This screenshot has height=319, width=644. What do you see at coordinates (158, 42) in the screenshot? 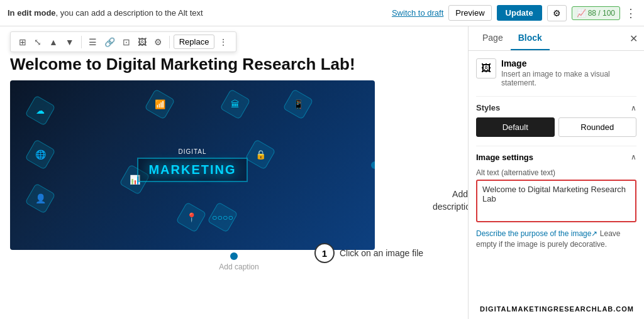
I see `image-settings-small-button: ⚙` at bounding box center [158, 42].